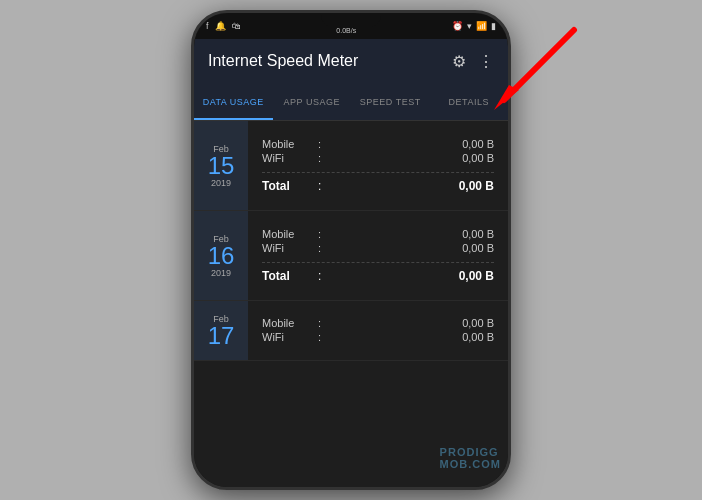  Describe the element at coordinates (473, 62) in the screenshot. I see `toolbar-icons: ⚙ ⋮` at that location.